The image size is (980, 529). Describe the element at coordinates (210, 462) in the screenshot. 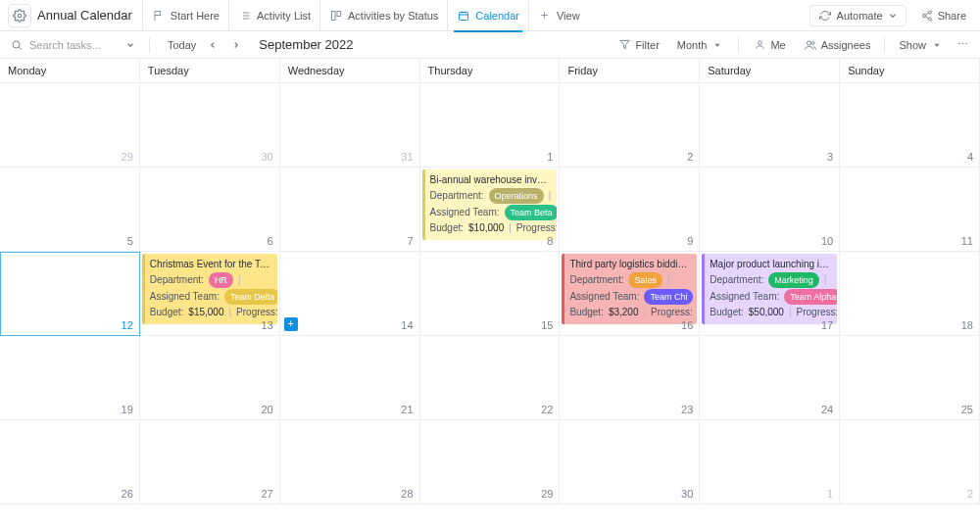

I see `calendar-cell: 27` at that location.